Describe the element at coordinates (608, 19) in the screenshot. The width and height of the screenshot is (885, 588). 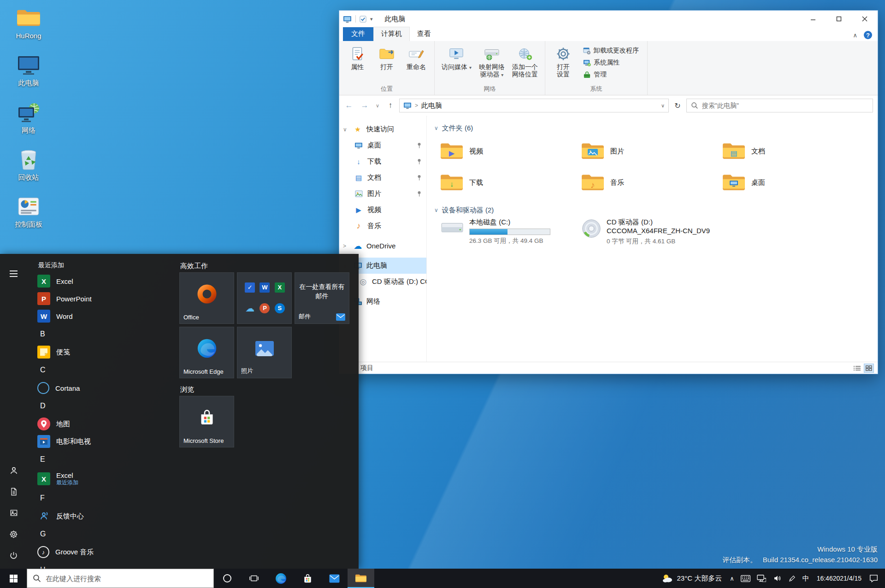
I see `explorer-titlebar: ▾ 此电脑` at that location.